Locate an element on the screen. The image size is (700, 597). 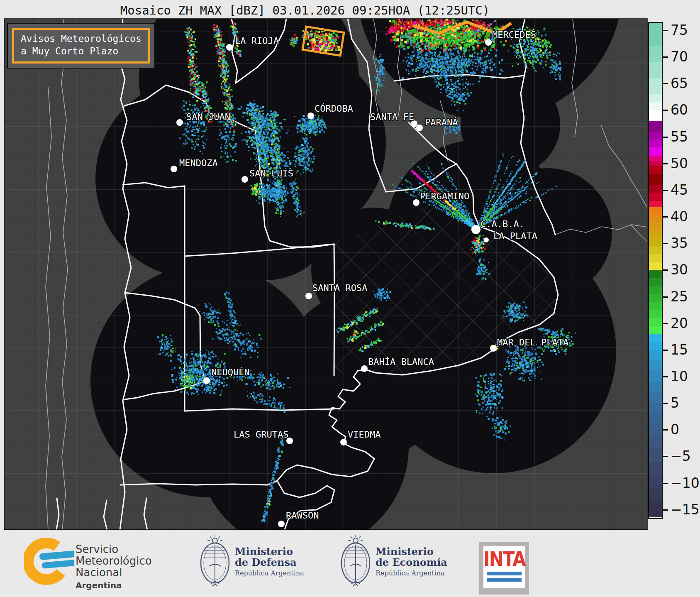
city-label: SANTA FE is located at coordinates (392, 117).